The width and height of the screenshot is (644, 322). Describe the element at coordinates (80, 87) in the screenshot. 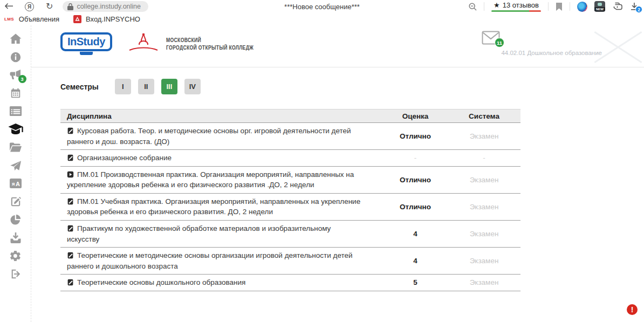

I see `semesters-label: Семестры` at that location.